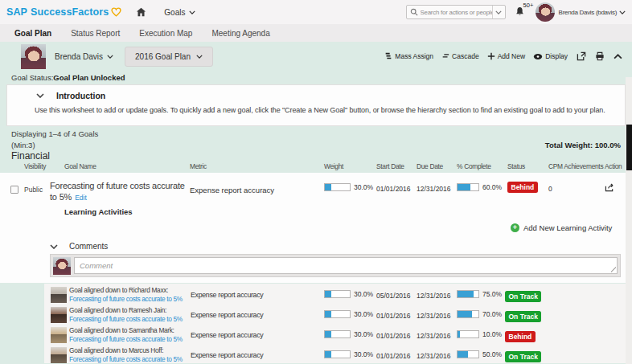 The width and height of the screenshot is (632, 364). I want to click on collapse-header-button, so click(618, 56).